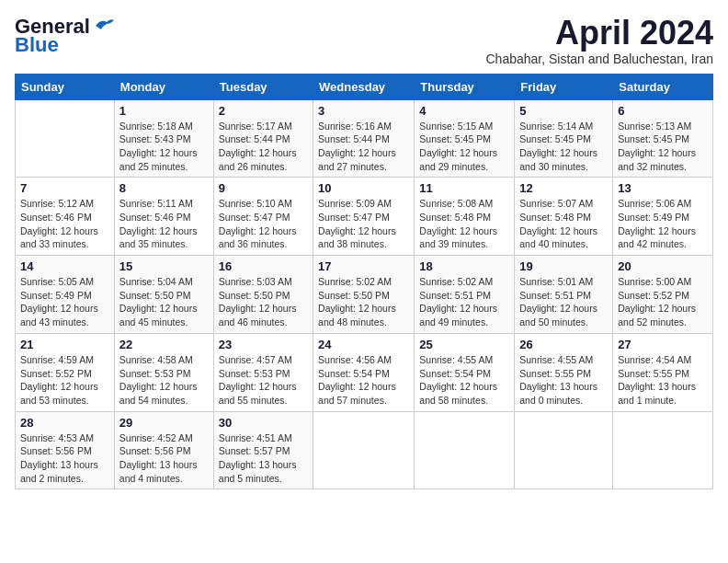 This screenshot has height=563, width=728. I want to click on calendar-cell: 6Sunrise: 5:13 AM Sunset: 5:45 PM Daylig…, so click(664, 138).